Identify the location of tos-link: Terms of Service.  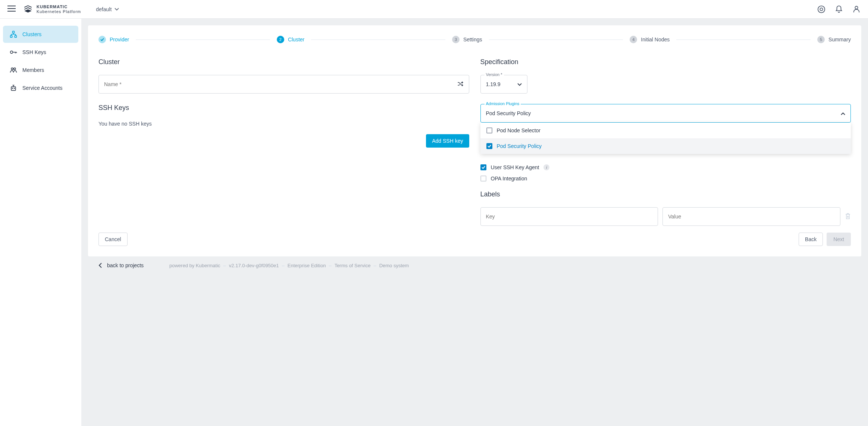
(353, 265).